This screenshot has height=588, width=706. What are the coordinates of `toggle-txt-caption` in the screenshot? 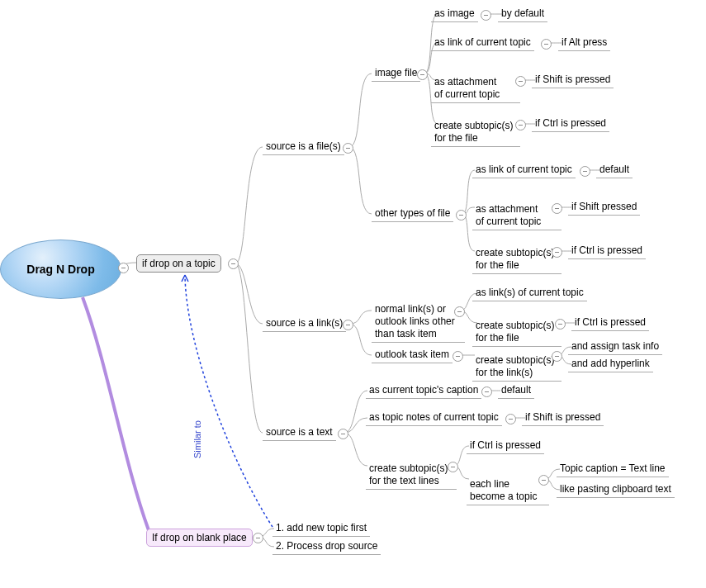 It's located at (487, 391).